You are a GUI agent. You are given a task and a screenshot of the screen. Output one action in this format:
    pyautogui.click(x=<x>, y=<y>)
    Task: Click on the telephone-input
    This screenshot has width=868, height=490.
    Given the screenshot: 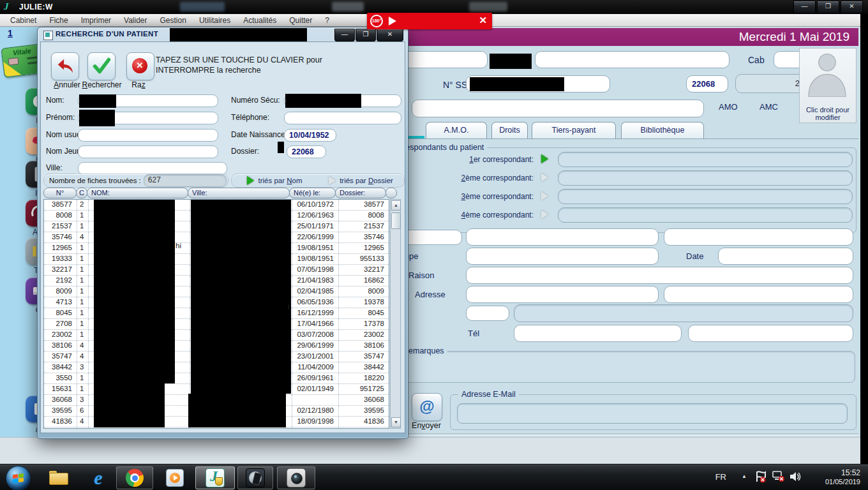 What is the action you would take?
    pyautogui.click(x=343, y=118)
    